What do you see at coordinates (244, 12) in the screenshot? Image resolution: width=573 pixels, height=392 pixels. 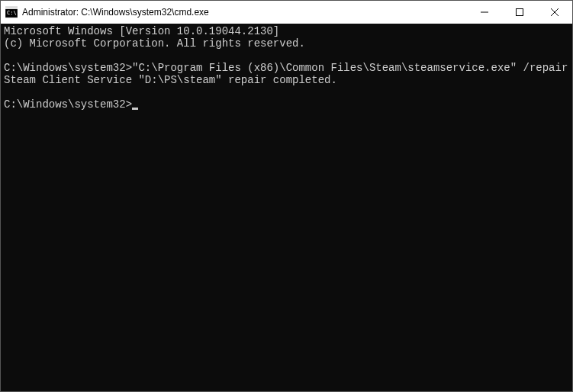 I see `window-title: Administrator: C:\Windows\system32\cmd.e…` at bounding box center [244, 12].